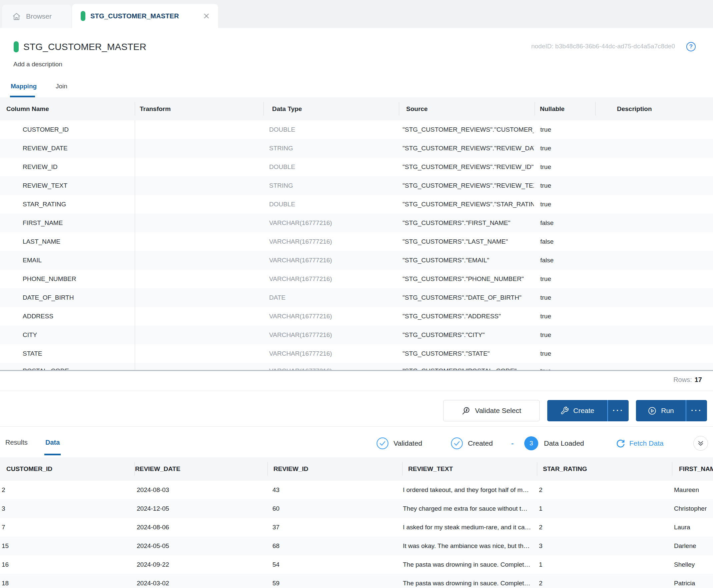 The height and width of the screenshot is (588, 713). Describe the element at coordinates (39, 16) in the screenshot. I see `tab-browser-label: Browser` at that location.